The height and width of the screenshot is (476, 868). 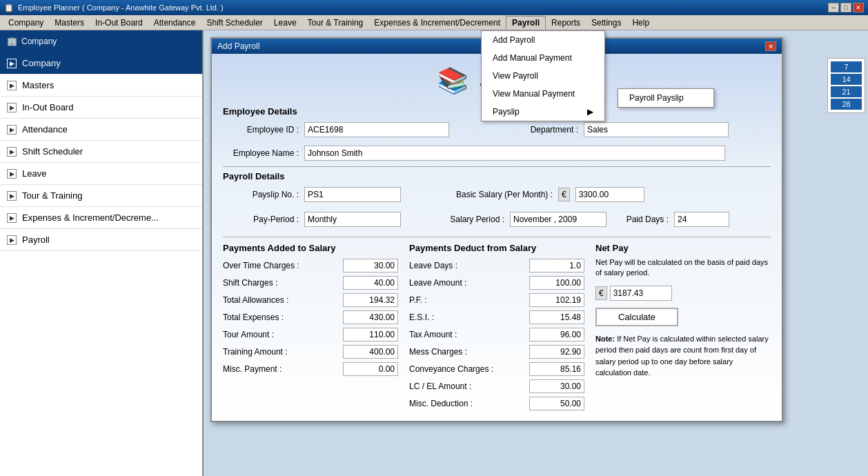 What do you see at coordinates (702, 219) in the screenshot?
I see `paid-days-input` at bounding box center [702, 219].